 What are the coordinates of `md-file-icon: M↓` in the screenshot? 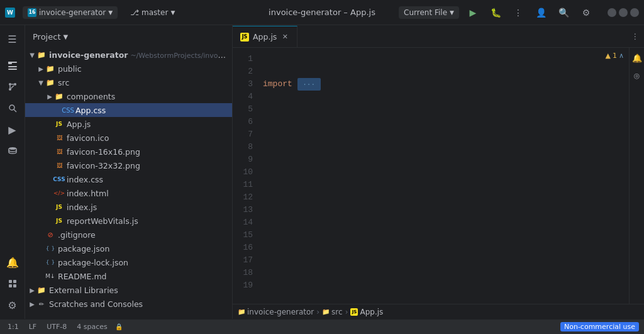 It's located at (50, 276).